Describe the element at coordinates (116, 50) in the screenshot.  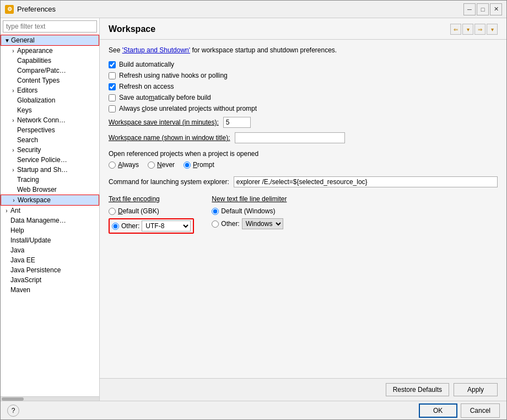
I see `startup-text-before: See` at that location.